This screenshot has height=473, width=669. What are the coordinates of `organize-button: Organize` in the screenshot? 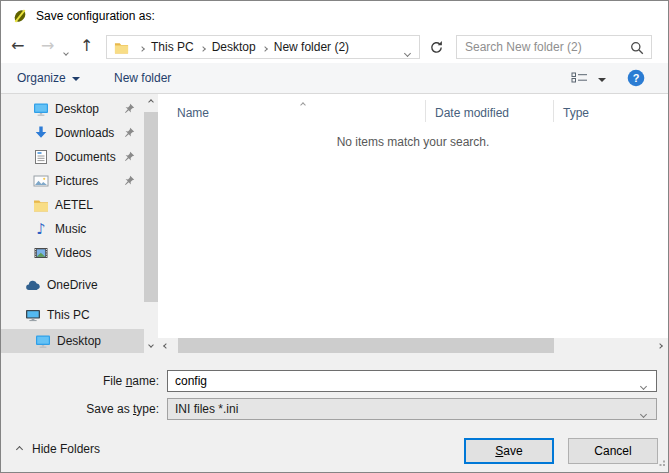 It's located at (48, 78).